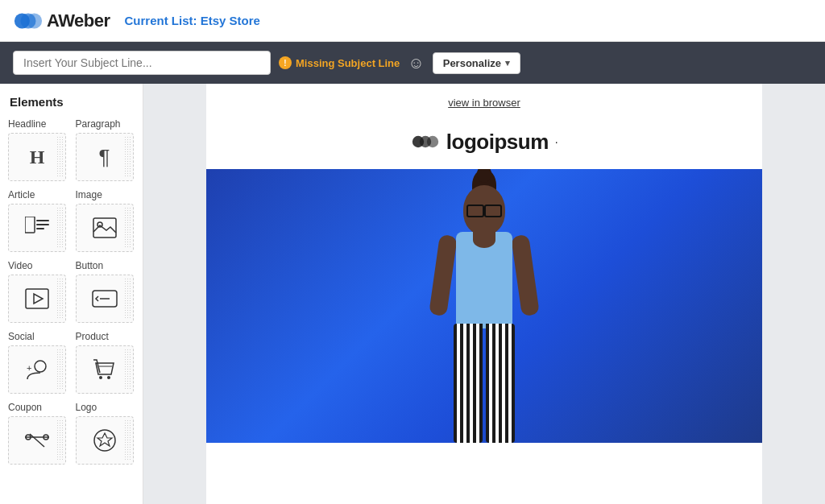 The width and height of the screenshot is (825, 504). What do you see at coordinates (106, 362) in the screenshot?
I see `element-item-product: Product` at bounding box center [106, 362].